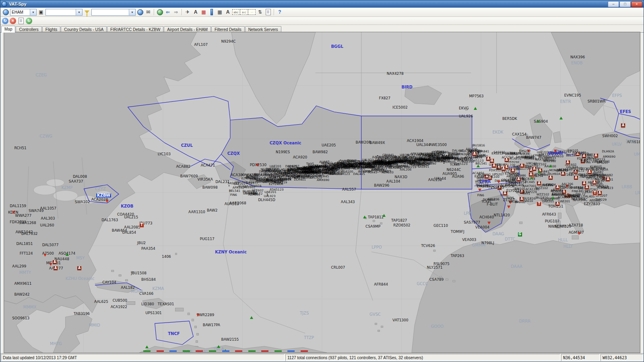  Describe the element at coordinates (400, 320) in the screenshot. I see `flight-label: VAT1300` at that location.